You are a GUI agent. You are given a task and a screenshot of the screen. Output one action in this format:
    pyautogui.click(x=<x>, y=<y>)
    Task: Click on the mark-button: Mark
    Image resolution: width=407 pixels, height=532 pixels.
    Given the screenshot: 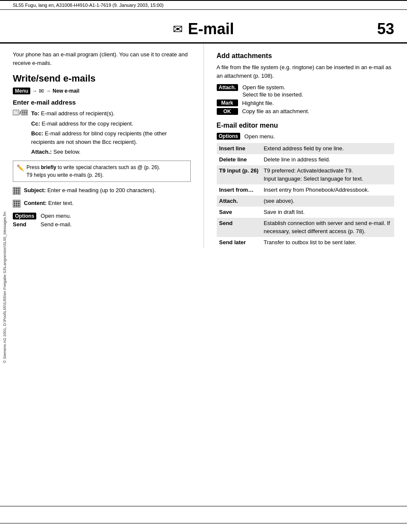 What is the action you would take?
    pyautogui.click(x=227, y=103)
    